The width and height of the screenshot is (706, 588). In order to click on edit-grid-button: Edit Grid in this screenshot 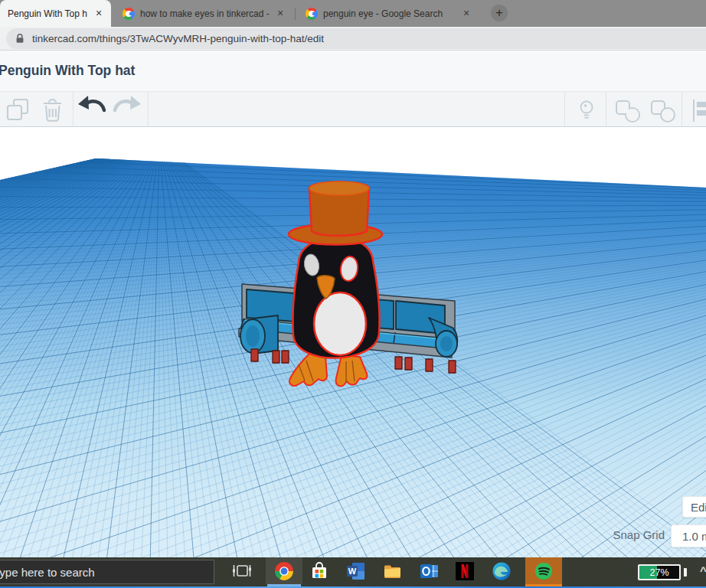, I will do `click(694, 507)`.